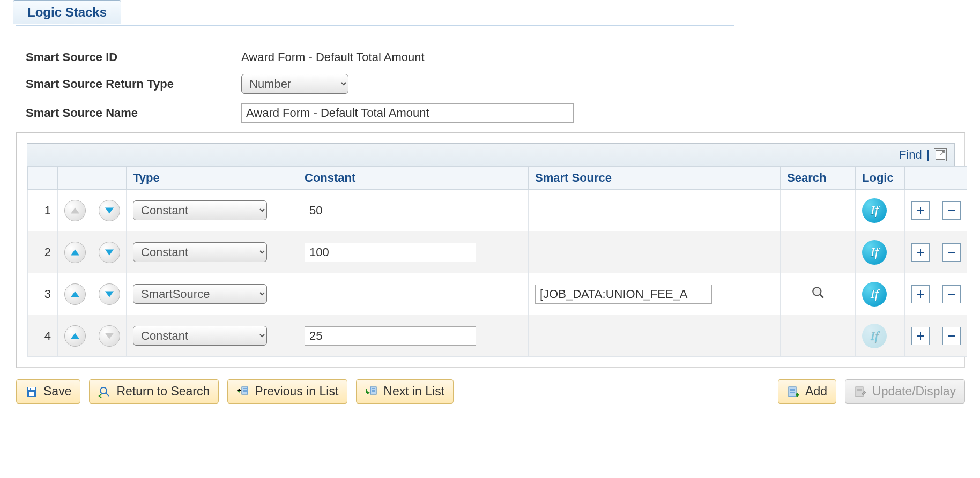 The image size is (980, 478). What do you see at coordinates (375, 13) in the screenshot?
I see `tab-strip: Logic Stacks` at bounding box center [375, 13].